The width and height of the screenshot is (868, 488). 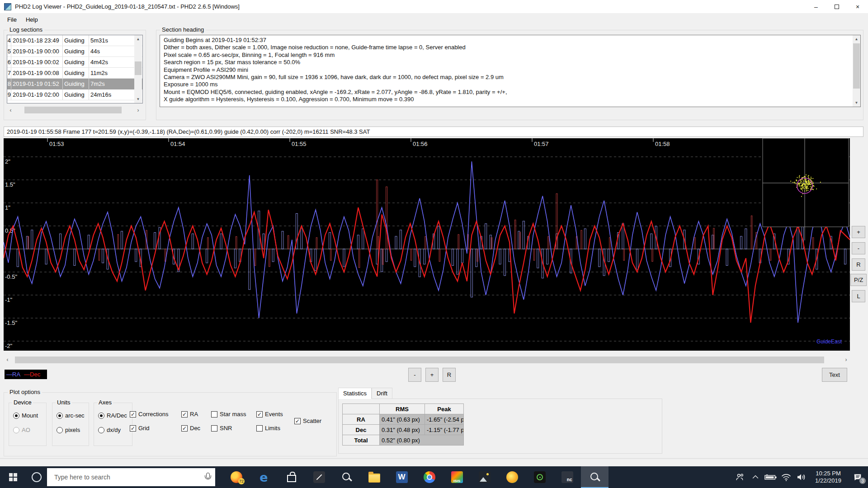 What do you see at coordinates (859, 280) in the screenshot?
I see `pan-zoom-button: P/Z` at bounding box center [859, 280].